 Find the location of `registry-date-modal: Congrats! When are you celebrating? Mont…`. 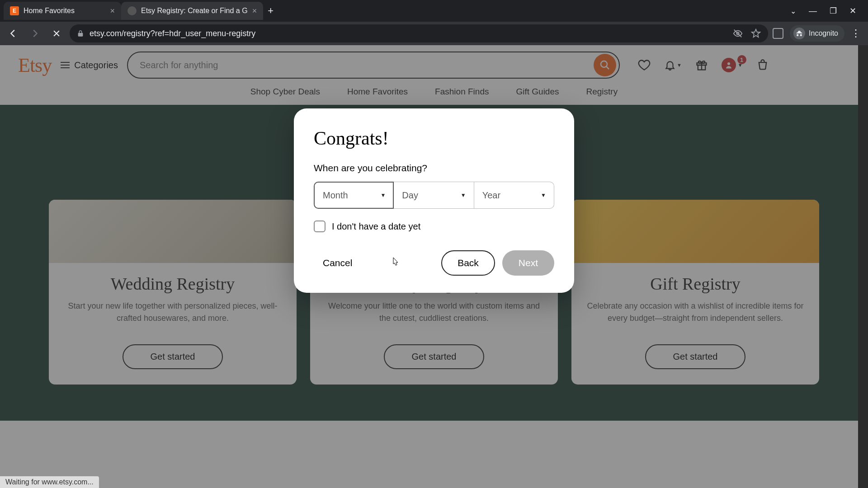

registry-date-modal: Congrats! When are you celebrating? Mont… is located at coordinates (434, 201).